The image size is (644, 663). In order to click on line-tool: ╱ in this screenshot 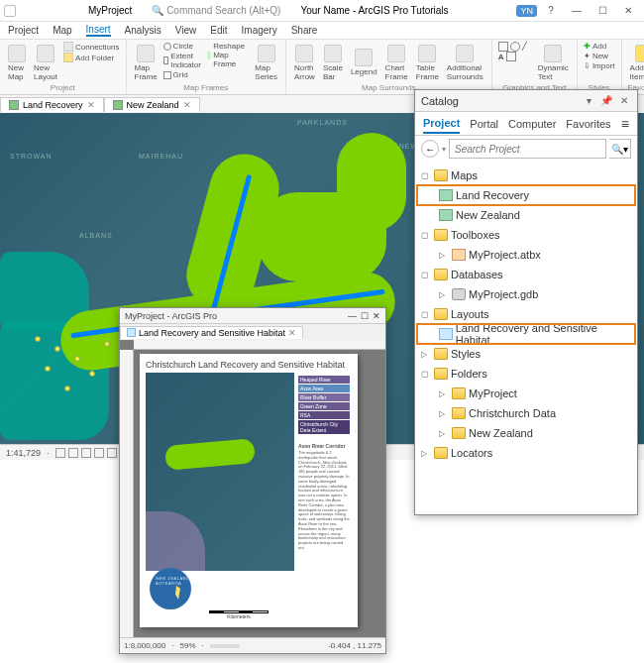, I will do `click(527, 47)`.